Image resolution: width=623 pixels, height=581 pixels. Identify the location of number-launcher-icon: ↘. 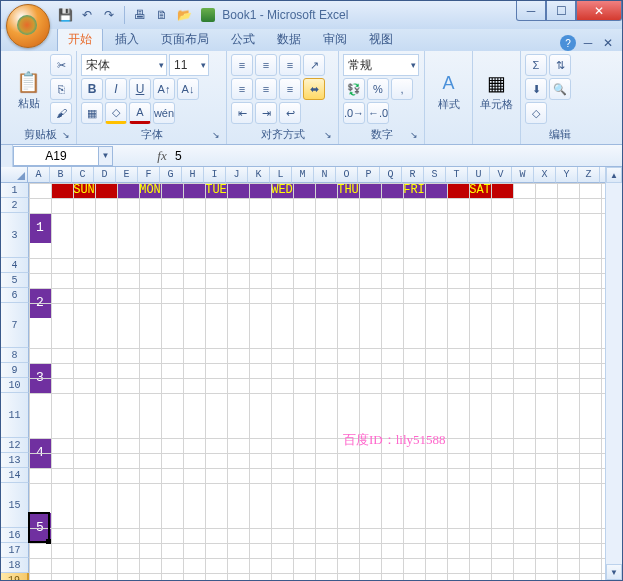
(416, 136).